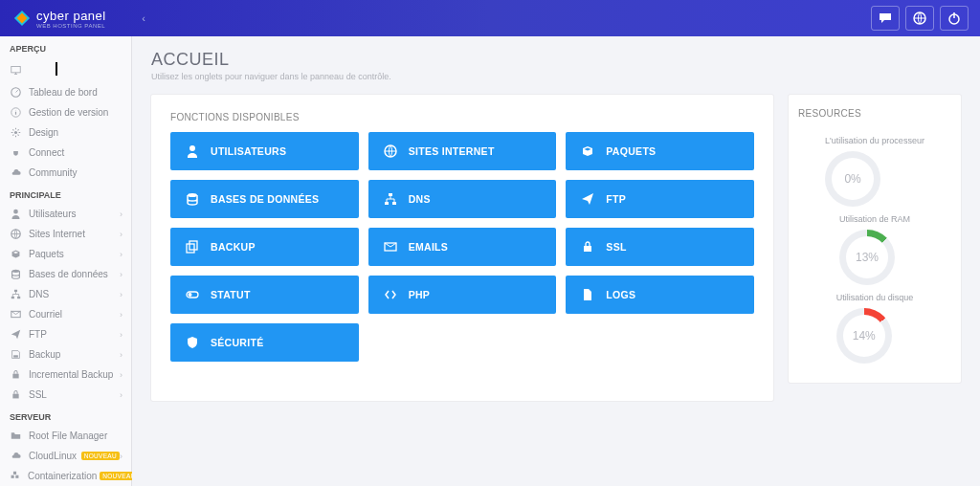 Image resolution: width=980 pixels, height=486 pixels. What do you see at coordinates (66, 70) in the screenshot?
I see `nav-item-host` at bounding box center [66, 70].